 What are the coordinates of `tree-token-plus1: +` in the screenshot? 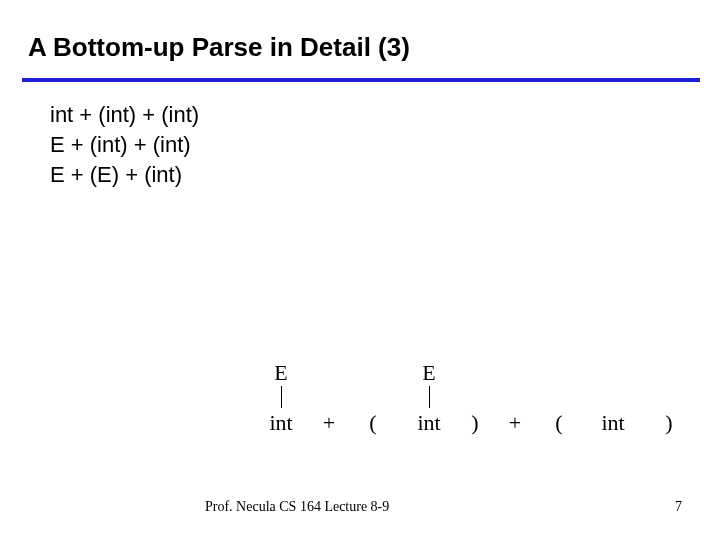 It's located at (329, 423).